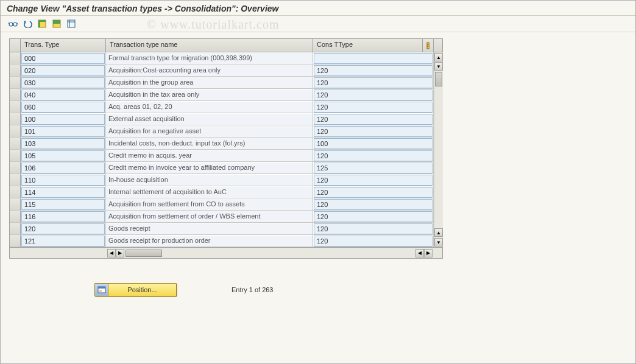  Describe the element at coordinates (210, 229) in the screenshot. I see `trans-name-cell: Goods receipt` at that location.